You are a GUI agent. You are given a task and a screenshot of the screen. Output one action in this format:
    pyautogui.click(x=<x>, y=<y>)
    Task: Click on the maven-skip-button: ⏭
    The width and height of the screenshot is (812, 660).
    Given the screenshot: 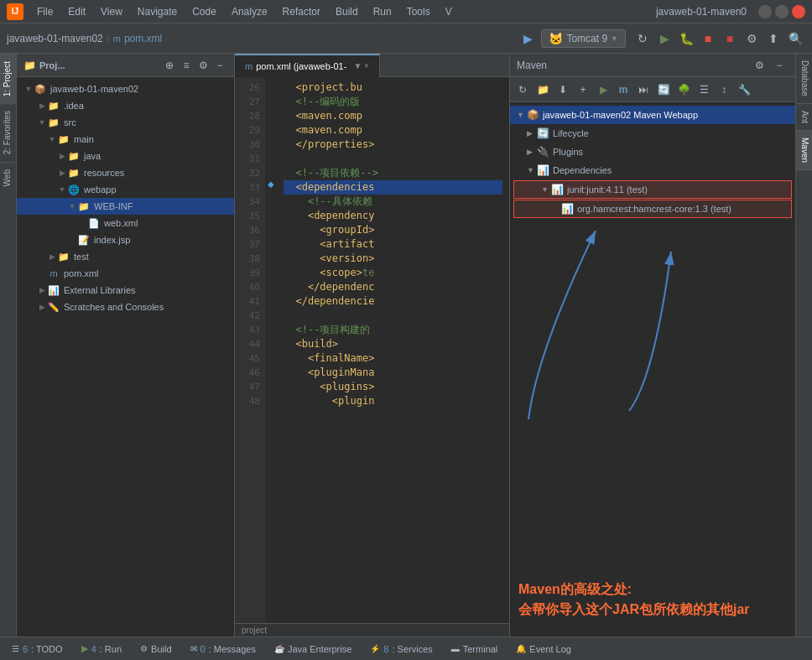 What is the action you would take?
    pyautogui.click(x=643, y=90)
    